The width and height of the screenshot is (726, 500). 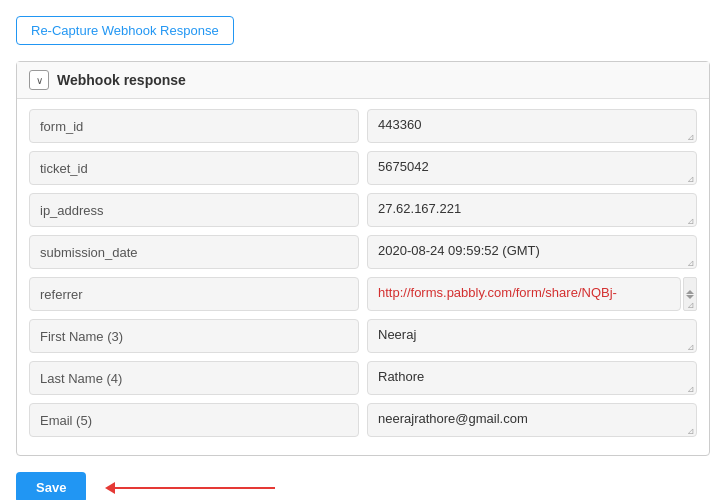 What do you see at coordinates (194, 336) in the screenshot?
I see `field-key-5: First Name (3)` at bounding box center [194, 336].